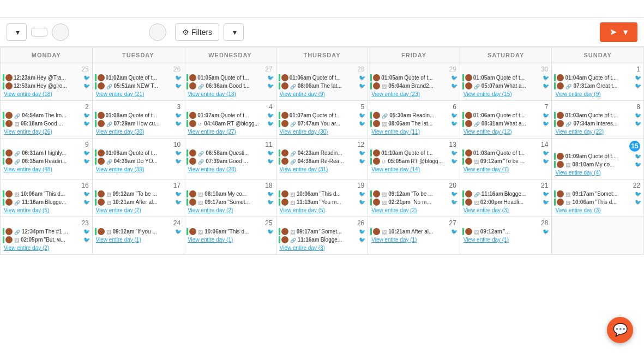 Image resolution: width=644 pixels, height=354 pixels. What do you see at coordinates (598, 172) in the screenshot?
I see `view-entire-day: View entire day (4)` at bounding box center [598, 172].